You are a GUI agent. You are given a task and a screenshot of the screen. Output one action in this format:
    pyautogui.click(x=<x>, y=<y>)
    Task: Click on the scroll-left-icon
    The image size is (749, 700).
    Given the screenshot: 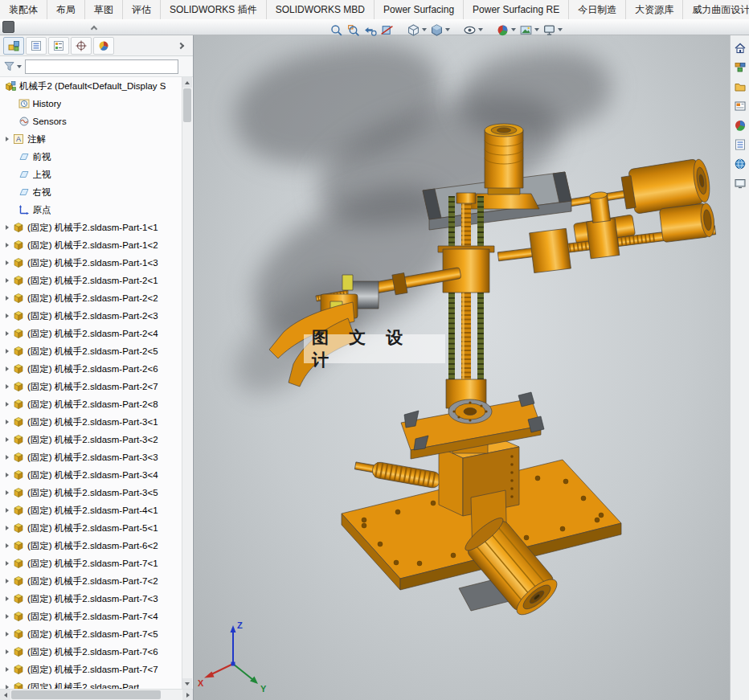 What is the action you would take?
    pyautogui.click(x=5, y=694)
    